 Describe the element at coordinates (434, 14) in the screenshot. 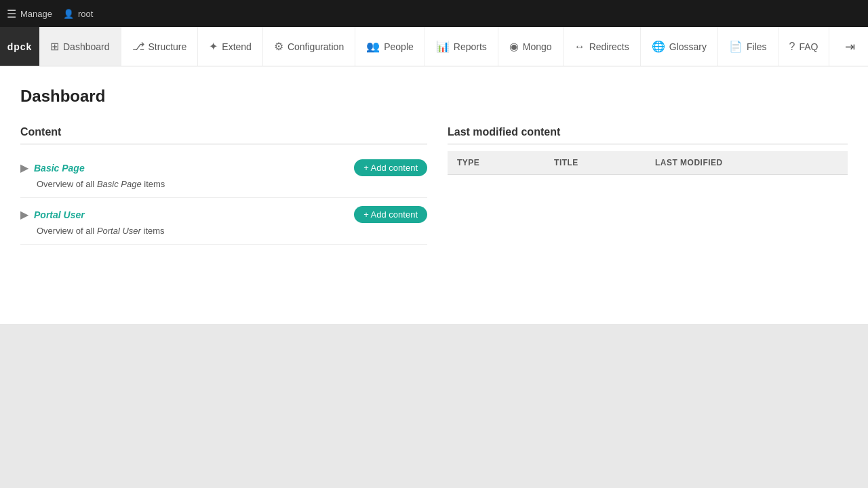

I see `admin-bar: ☰ Manage 👤 root` at that location.